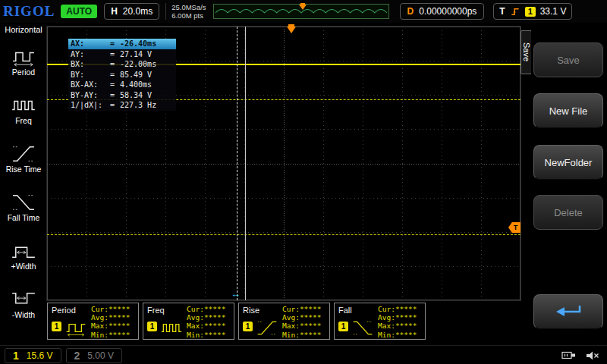 This screenshot has height=364, width=607. I want to click on status-icons, so click(580, 356).